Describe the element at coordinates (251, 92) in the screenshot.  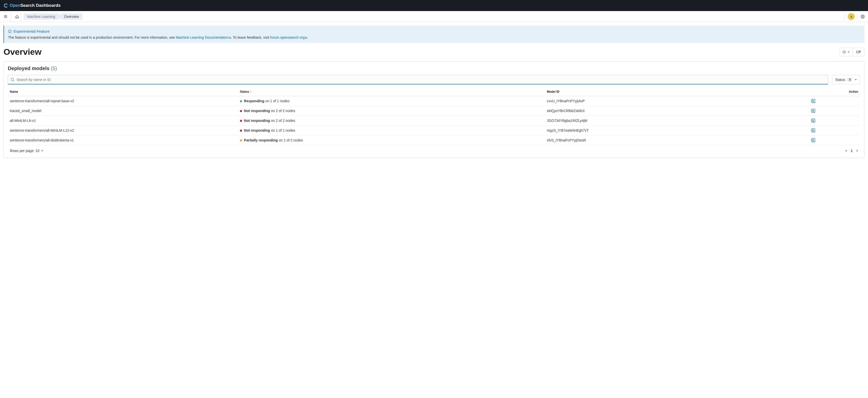
I see `sort-asc-icon: ↑` at that location.